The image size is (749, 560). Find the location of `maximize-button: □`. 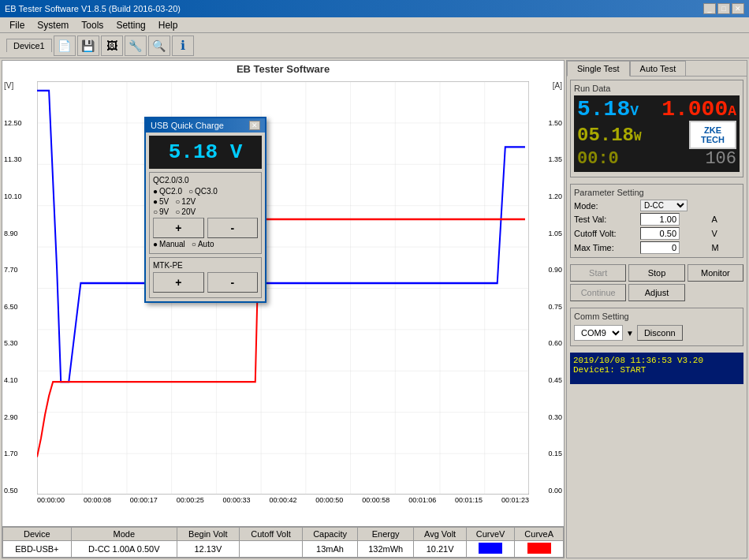

maximize-button: □ is located at coordinates (724, 9).